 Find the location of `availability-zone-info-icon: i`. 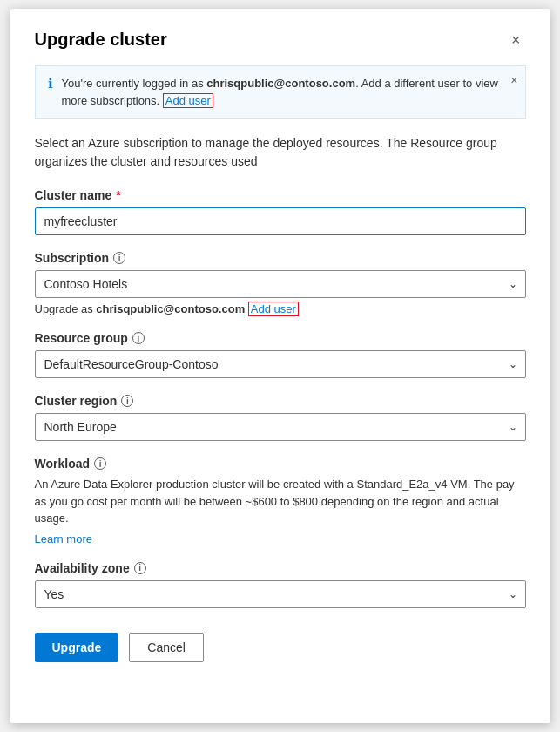

availability-zone-info-icon: i is located at coordinates (140, 568).